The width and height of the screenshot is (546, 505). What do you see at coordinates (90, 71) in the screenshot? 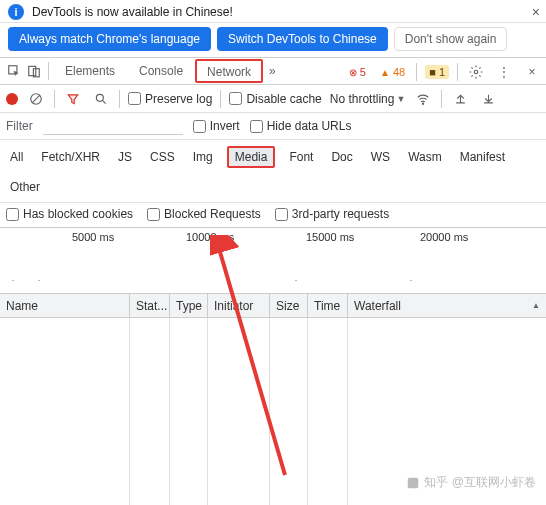
I see `tab-elements: Elements` at bounding box center [90, 71].